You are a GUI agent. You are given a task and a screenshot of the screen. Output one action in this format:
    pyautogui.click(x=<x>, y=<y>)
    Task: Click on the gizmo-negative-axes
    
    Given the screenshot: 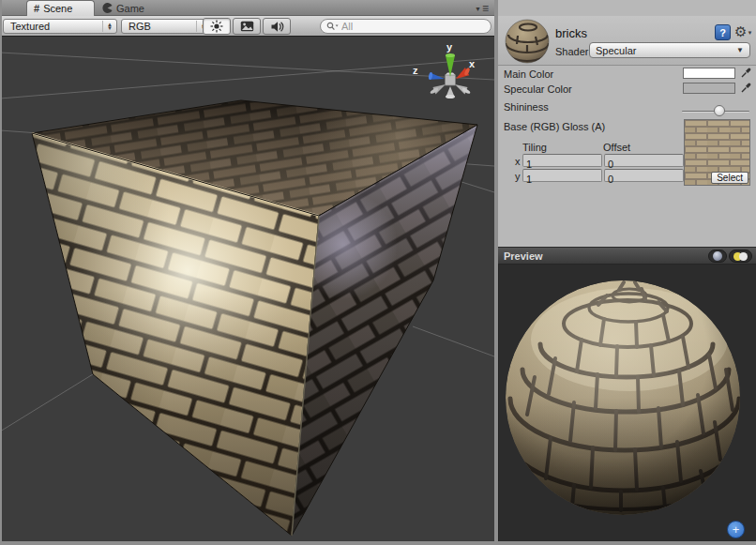 What is the action you would take?
    pyautogui.click(x=450, y=92)
    